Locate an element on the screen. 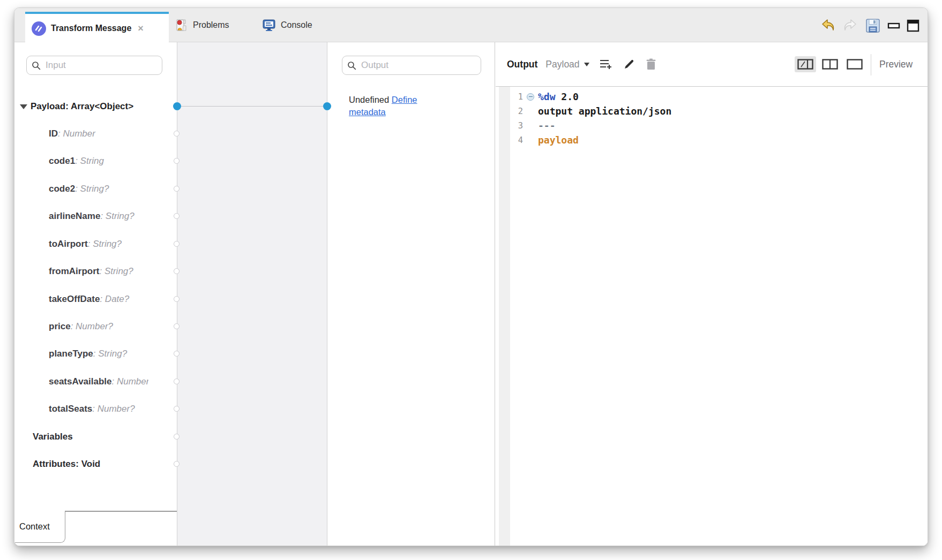 Image resolution: width=942 pixels, height=560 pixels. mapping-canvas is located at coordinates (252, 294).